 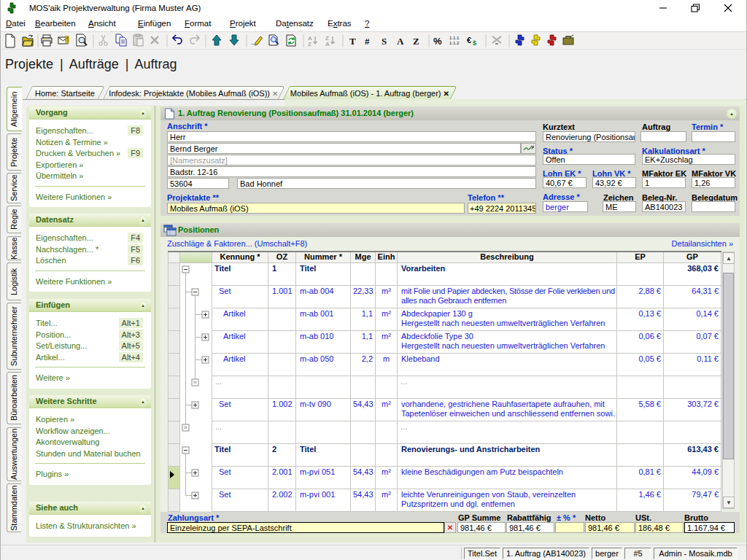 What do you see at coordinates (454, 43) in the screenshot?
I see `svg-text: 1.1.2` at bounding box center [454, 43].